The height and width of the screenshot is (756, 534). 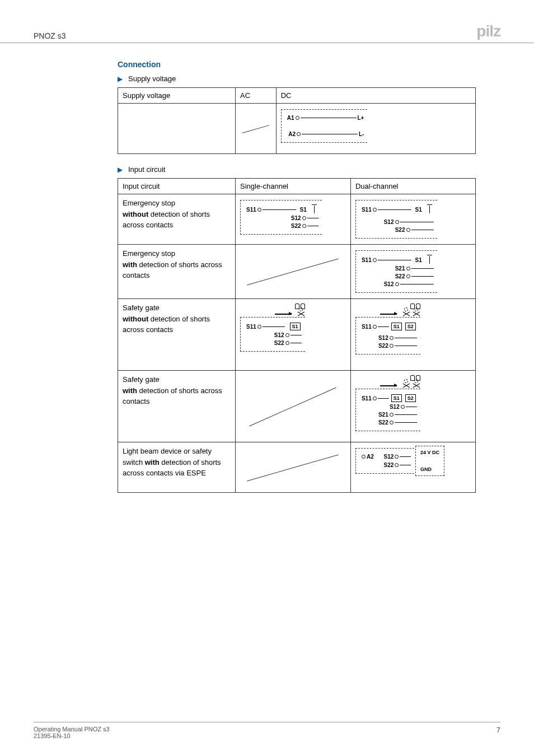 I want to click on row2-desc: Emergency stop with detection of shorts …, so click(x=177, y=272).